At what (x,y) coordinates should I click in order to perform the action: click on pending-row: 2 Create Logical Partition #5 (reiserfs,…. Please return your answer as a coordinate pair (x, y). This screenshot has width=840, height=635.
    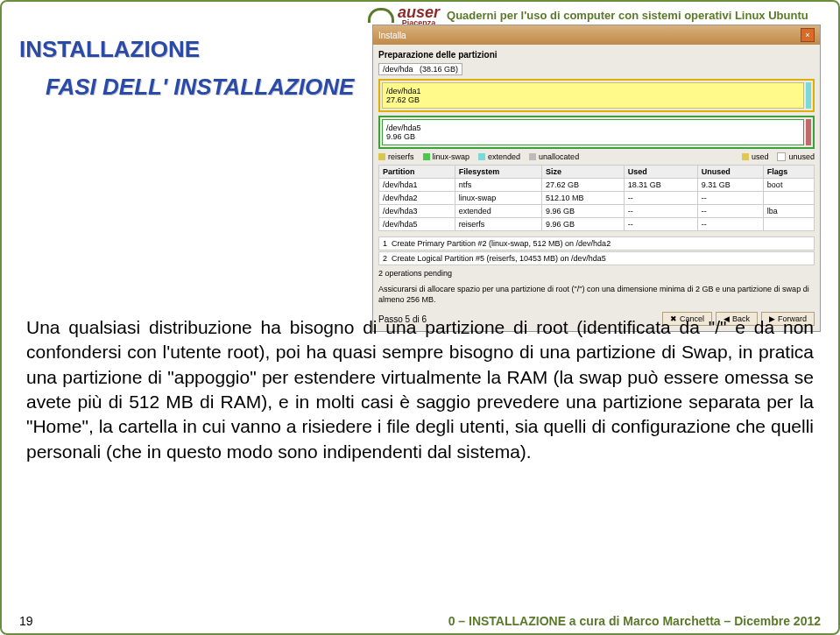
    Looking at the image, I should click on (596, 258).